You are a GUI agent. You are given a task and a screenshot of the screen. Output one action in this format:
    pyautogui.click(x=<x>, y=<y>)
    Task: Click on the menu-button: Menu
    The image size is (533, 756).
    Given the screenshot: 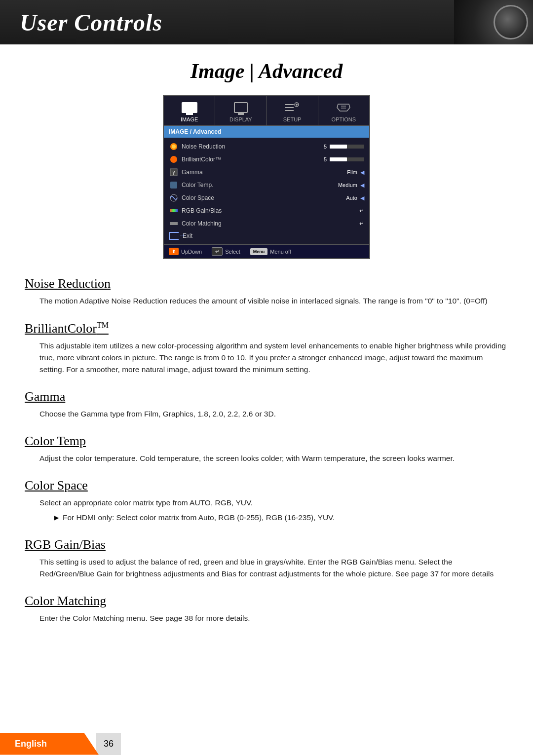 What is the action you would take?
    pyautogui.click(x=259, y=252)
    